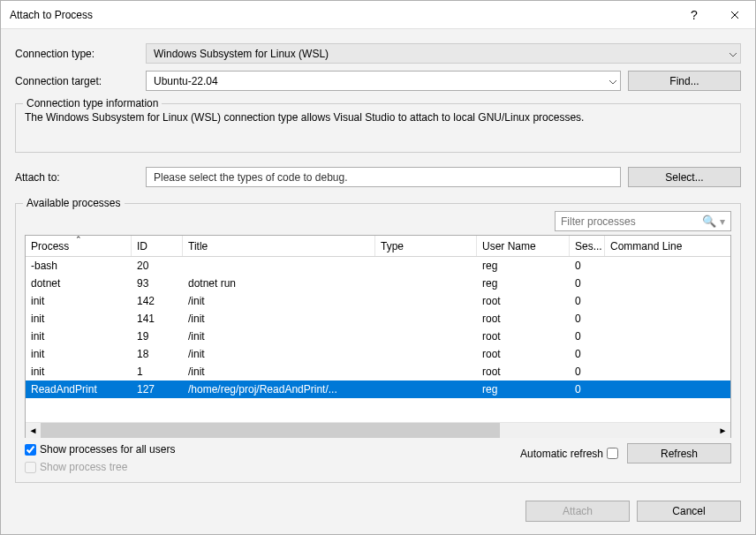  I want to click on sort-asc-icon: ⌃, so click(79, 239).